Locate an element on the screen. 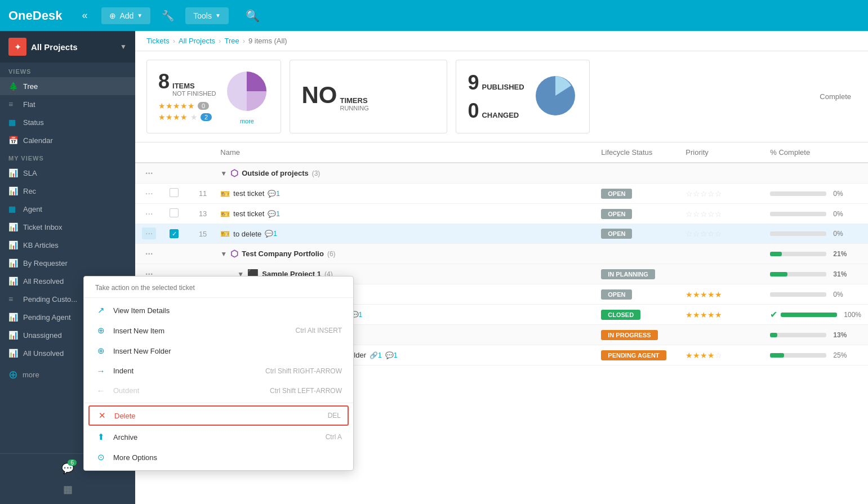  sidebar-item-by-requester: 📊 By Requester is located at coordinates (68, 263).